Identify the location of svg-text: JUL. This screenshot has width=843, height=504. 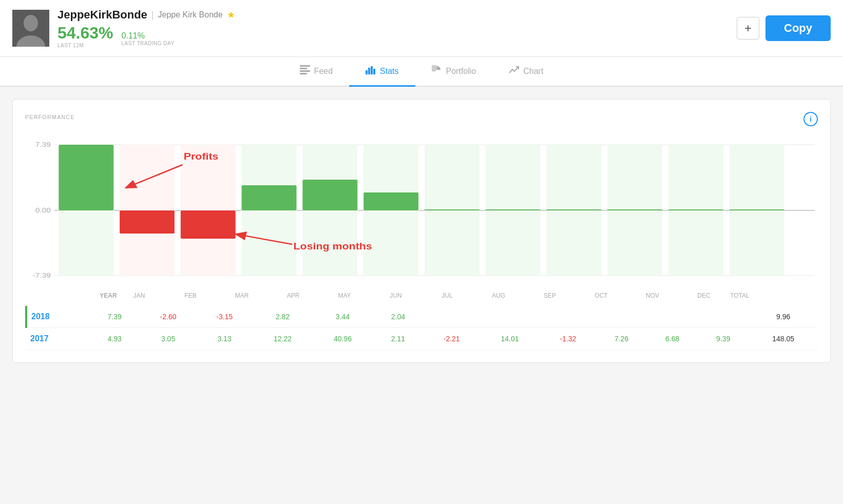
(447, 296).